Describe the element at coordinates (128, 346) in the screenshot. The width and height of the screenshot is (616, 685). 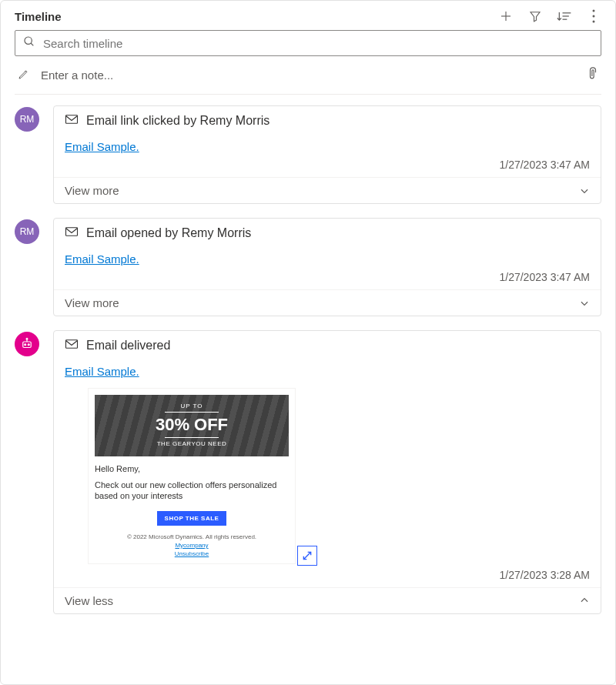
I see `card-title: Email delivered` at that location.